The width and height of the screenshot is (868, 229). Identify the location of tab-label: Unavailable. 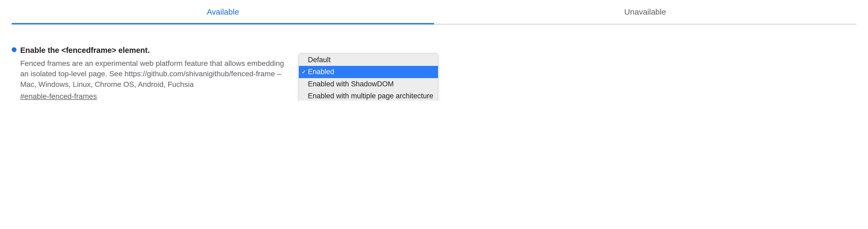
(645, 12).